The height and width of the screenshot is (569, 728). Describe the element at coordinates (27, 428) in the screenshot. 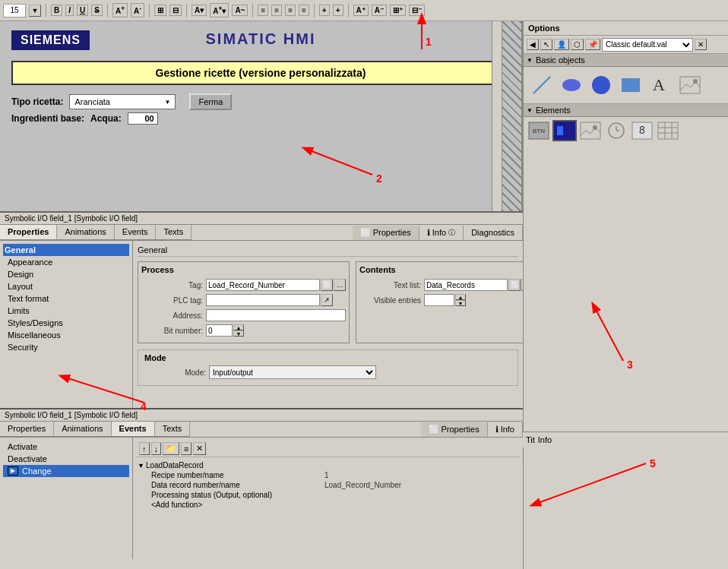

I see `tab-properties-2: Properties` at that location.